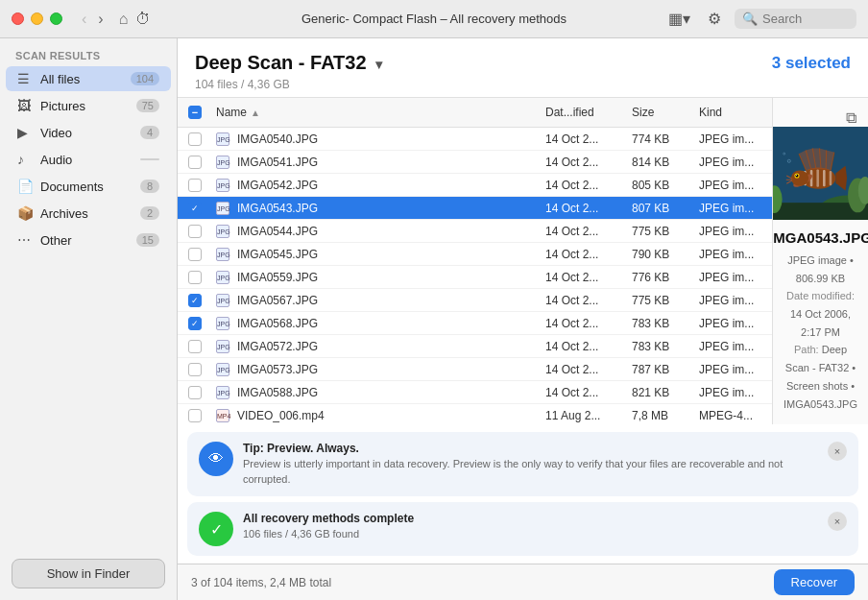  What do you see at coordinates (662, 324) in the screenshot?
I see `file-size: 783 KB` at bounding box center [662, 324].